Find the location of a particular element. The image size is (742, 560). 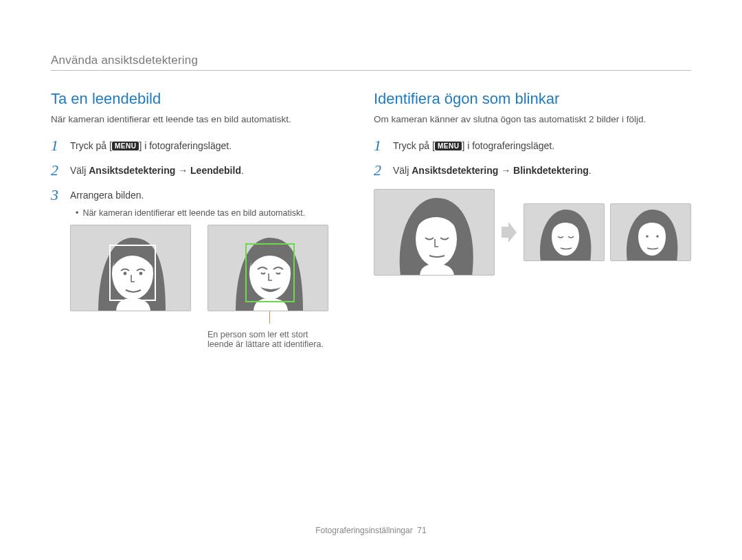

blink-example-open-small is located at coordinates (651, 232).